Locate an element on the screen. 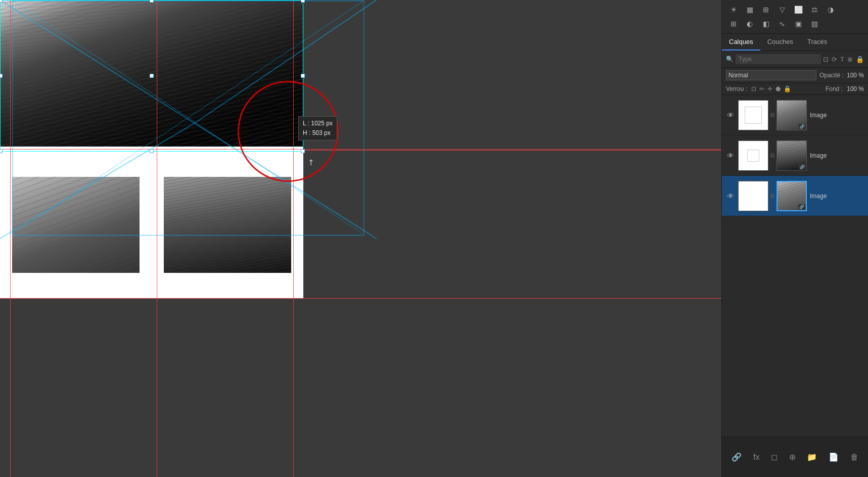  handle-tc is located at coordinates (152, 1).